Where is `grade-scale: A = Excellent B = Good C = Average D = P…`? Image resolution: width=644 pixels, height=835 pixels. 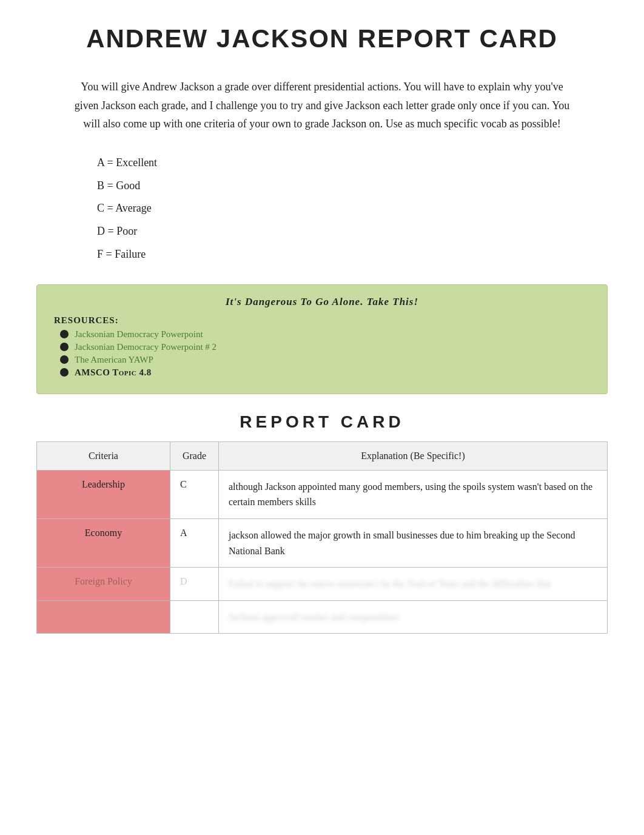
grade-scale: A = Excellent B = Good C = Average D = P… is located at coordinates (352, 209).